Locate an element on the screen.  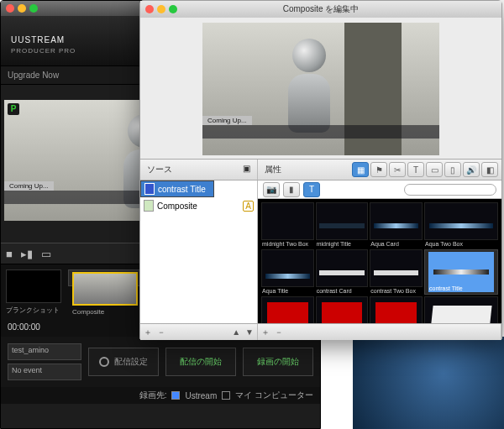
dest-label: 録画先: is located at coordinates (153, 395).